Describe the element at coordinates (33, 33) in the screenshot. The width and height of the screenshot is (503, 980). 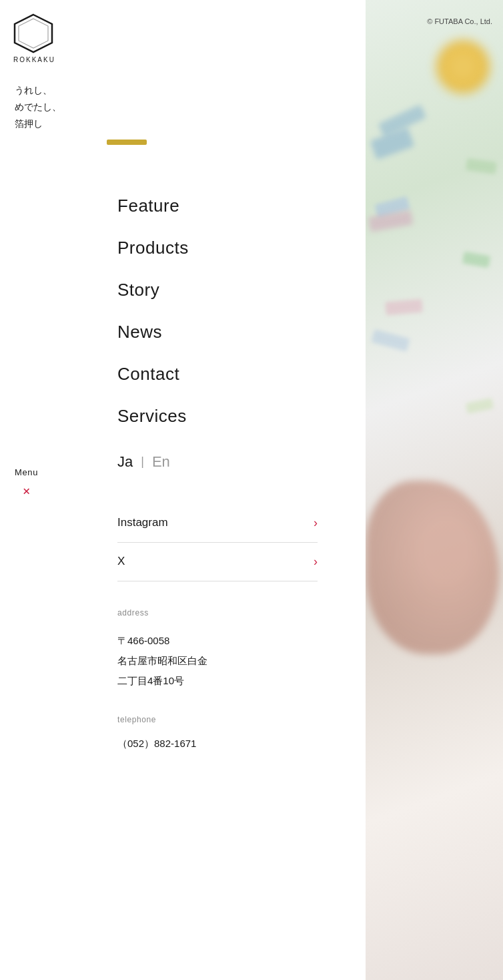
I see `rokkaku-logo-icon` at that location.